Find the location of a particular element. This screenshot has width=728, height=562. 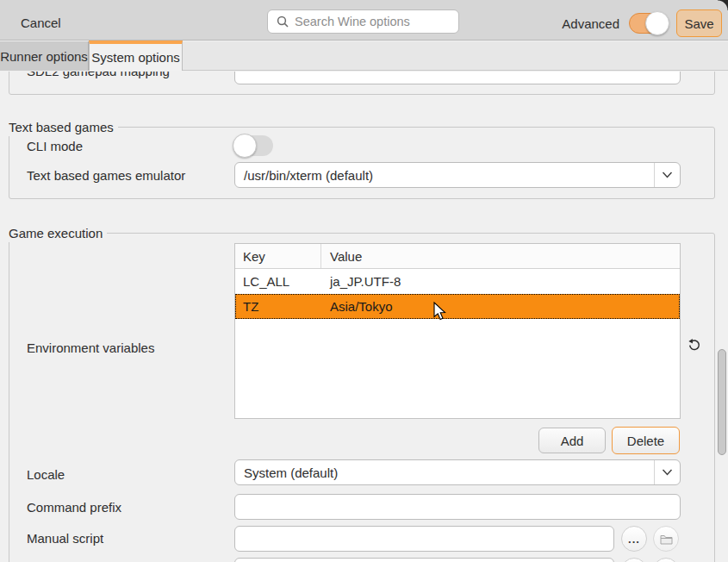

emulator-combo: /usr/bin/xterm (default) is located at coordinates (457, 175).